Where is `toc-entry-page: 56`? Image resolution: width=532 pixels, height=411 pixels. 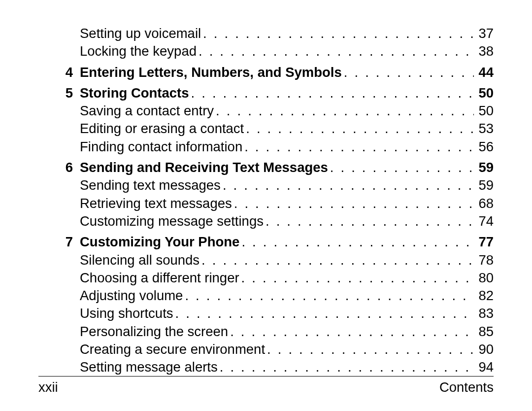 toc-entry-page: 56 is located at coordinates (484, 147).